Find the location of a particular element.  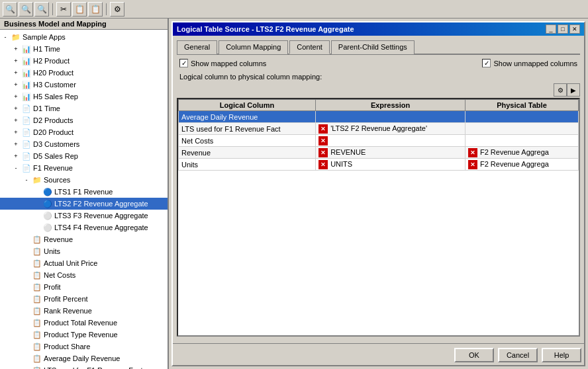

tree-item-sample-apps: -📁Sample Apps is located at coordinates (83, 37).